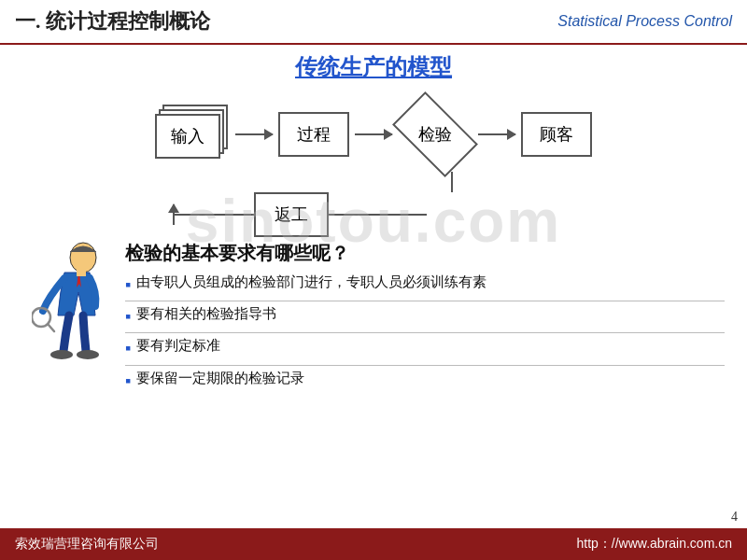 The height and width of the screenshot is (560, 747). I want to click on bullet-text-3: 要有判定标准, so click(178, 345).